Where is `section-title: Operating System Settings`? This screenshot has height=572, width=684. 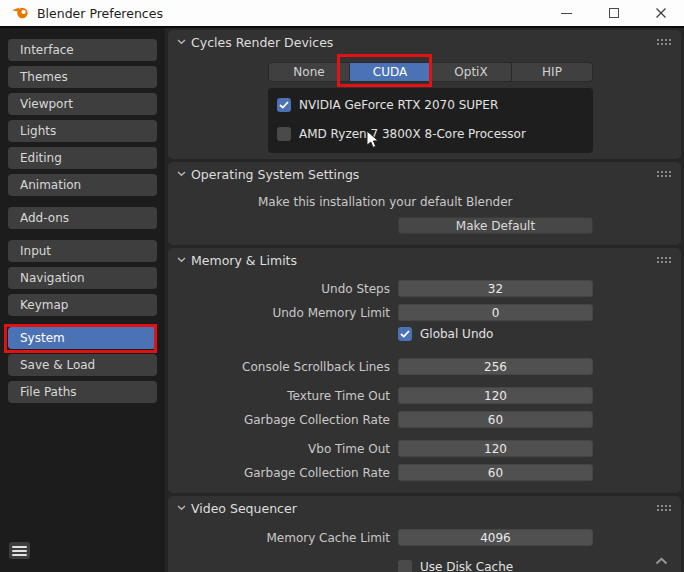
section-title: Operating System Settings is located at coordinates (275, 174).